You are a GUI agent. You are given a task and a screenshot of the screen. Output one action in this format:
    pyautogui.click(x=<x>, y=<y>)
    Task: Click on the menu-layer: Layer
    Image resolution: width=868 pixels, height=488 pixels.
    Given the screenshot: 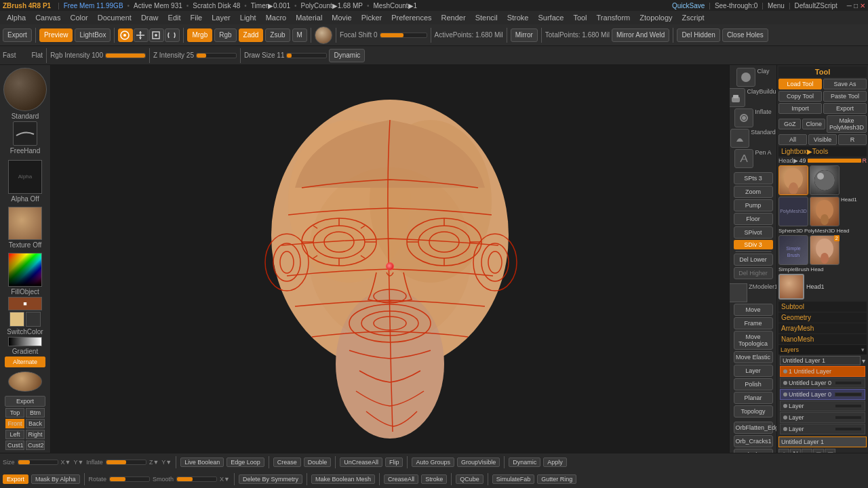 What is the action you would take?
    pyautogui.click(x=221, y=18)
    